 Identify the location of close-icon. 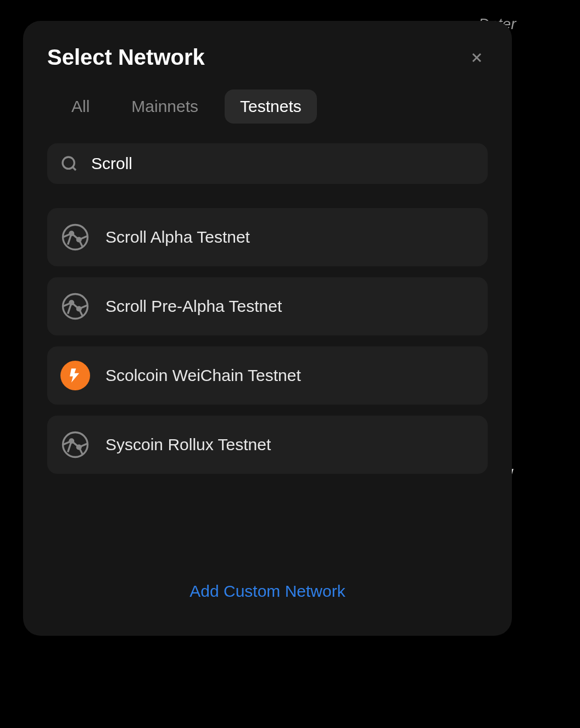
(477, 58).